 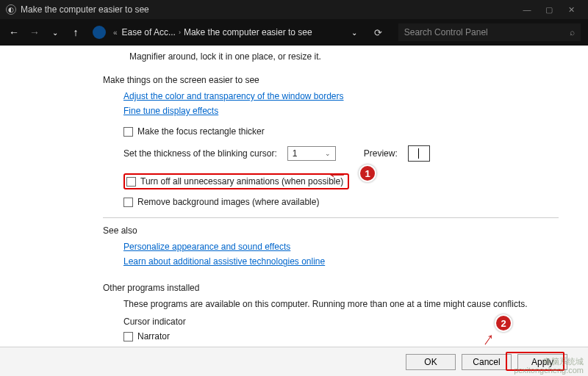 What do you see at coordinates (490, 32) in the screenshot?
I see `search-input: Search Control Panel ⌕` at bounding box center [490, 32].